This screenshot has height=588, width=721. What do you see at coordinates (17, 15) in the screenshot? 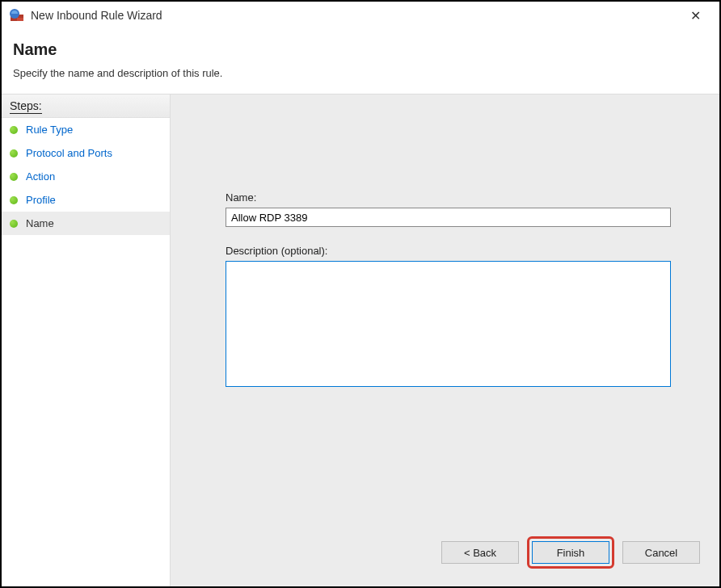
I see `firewall-icon` at bounding box center [17, 15].